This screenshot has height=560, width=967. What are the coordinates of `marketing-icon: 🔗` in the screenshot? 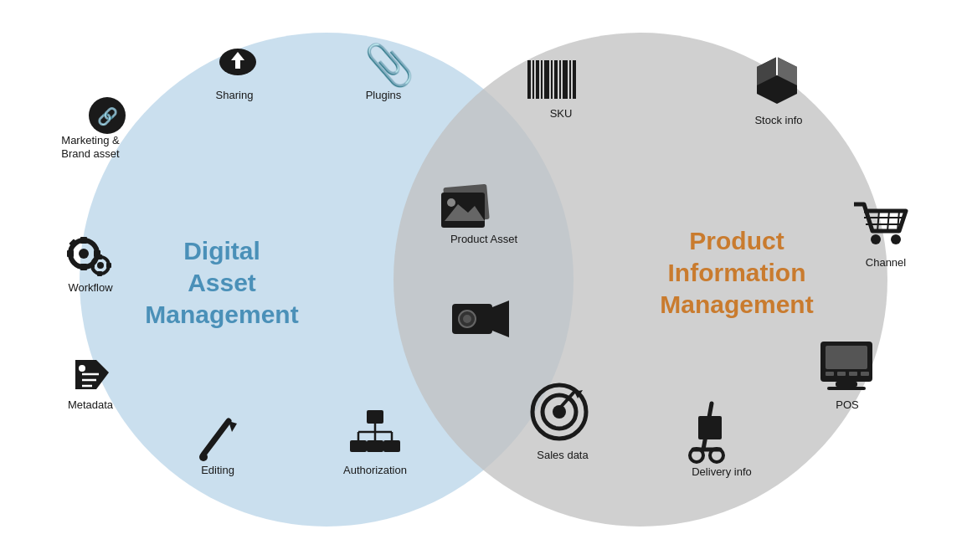 It's located at (107, 116).